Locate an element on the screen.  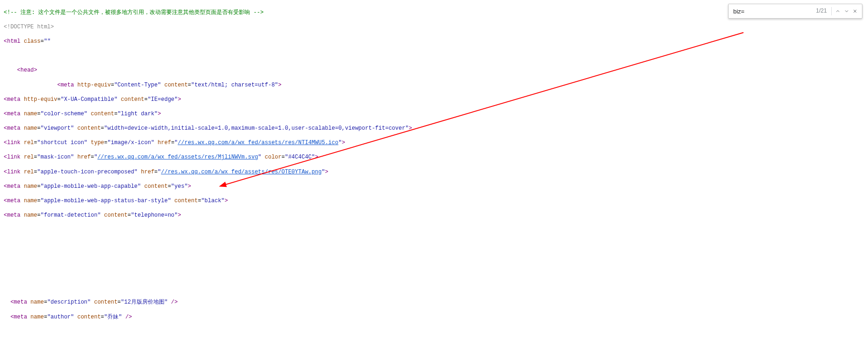
href-link: //res.wx.qq.com/a/wx_fed/assets/res/NTI4… is located at coordinates (258, 143).